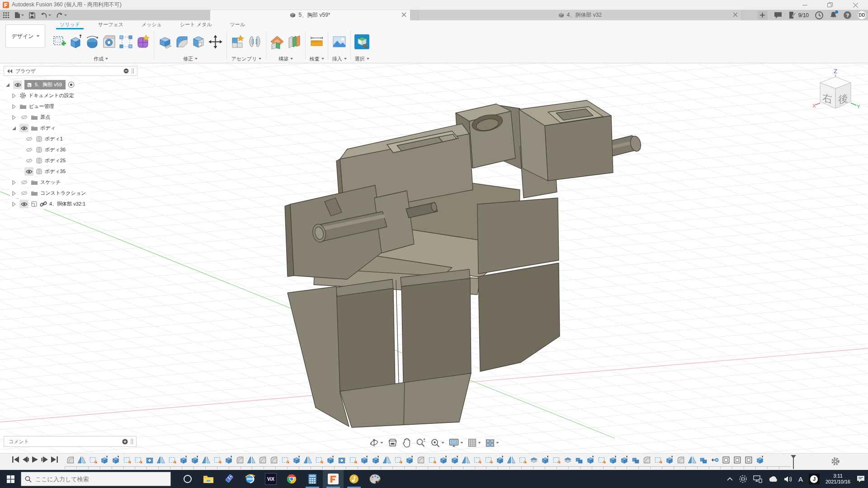 Image resolution: width=868 pixels, height=488 pixels. What do you see at coordinates (830, 5) in the screenshot?
I see `restore-button` at bounding box center [830, 5].